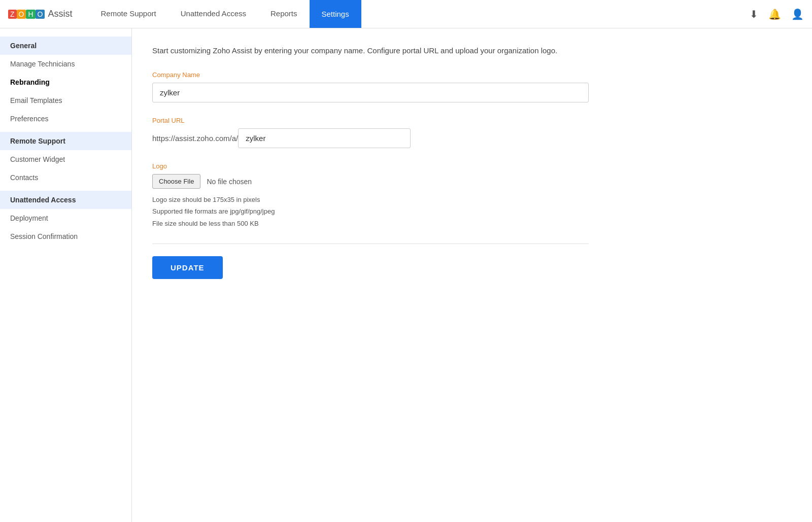 This screenshot has height=522, width=812. I want to click on nav-reports: Reports, so click(284, 14).